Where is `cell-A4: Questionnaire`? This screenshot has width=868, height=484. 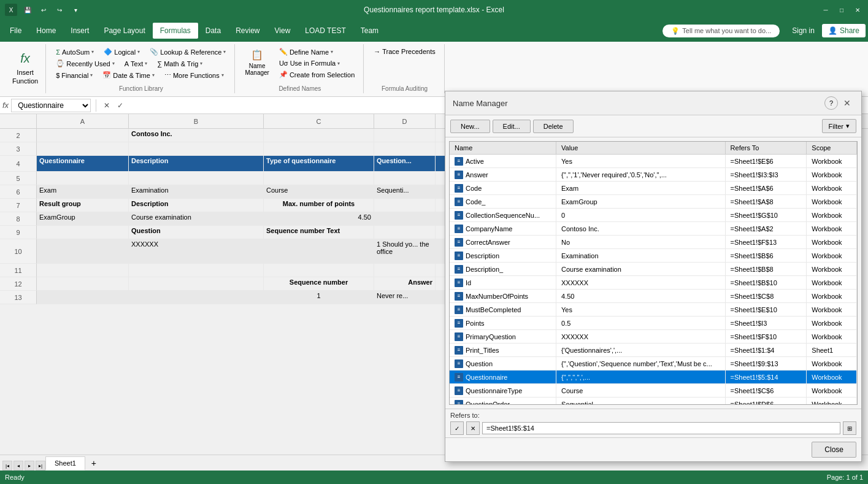 cell-A4: Questionnaire is located at coordinates (83, 164).